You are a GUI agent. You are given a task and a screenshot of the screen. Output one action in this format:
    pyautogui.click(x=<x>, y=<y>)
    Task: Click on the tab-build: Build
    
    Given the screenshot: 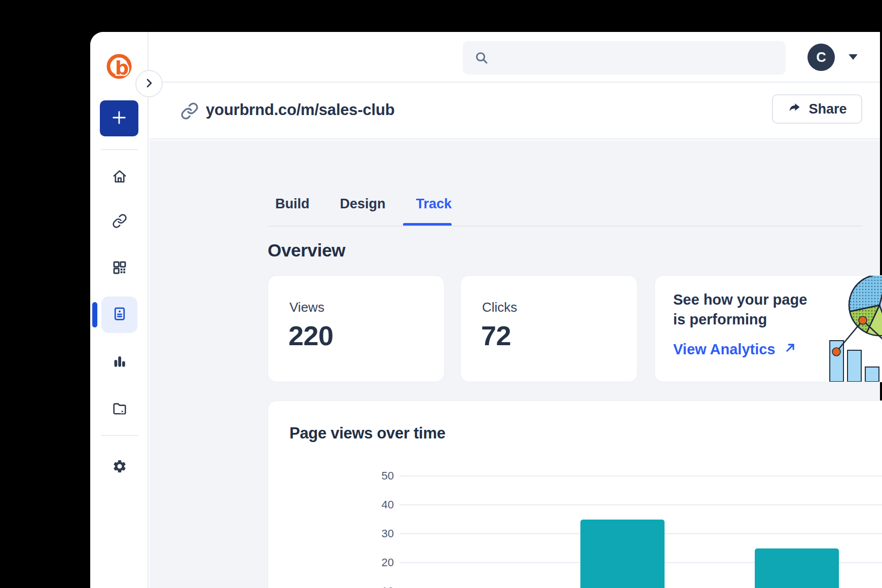 What is the action you would take?
    pyautogui.click(x=292, y=204)
    